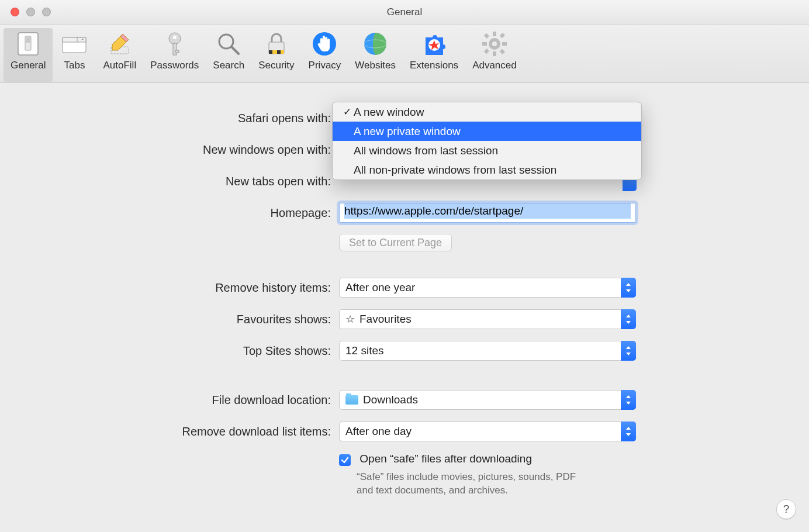 The width and height of the screenshot is (809, 532). Describe the element at coordinates (167, 213) in the screenshot. I see `homepage-label: Homepage:` at that location.